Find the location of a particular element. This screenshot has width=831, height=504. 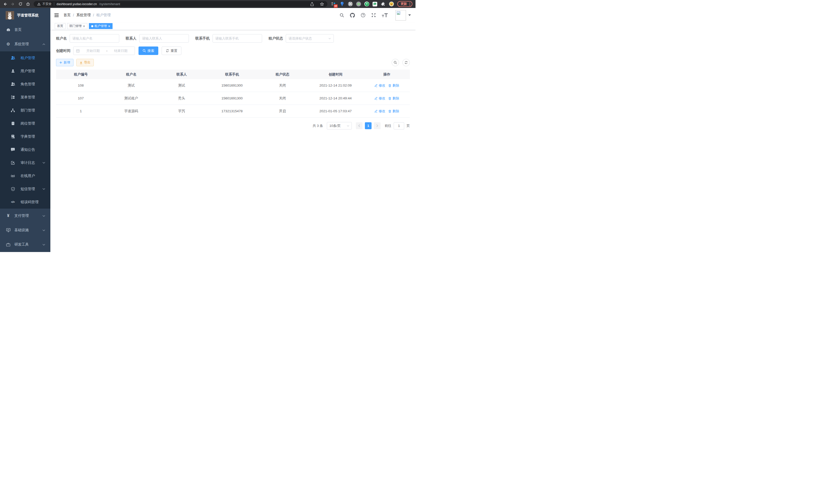

goto-page-input is located at coordinates (399, 126).